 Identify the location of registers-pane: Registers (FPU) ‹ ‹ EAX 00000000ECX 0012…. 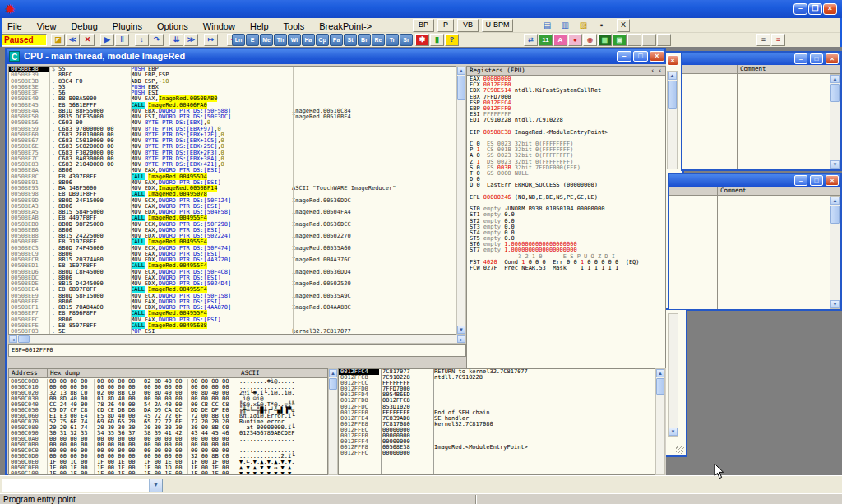
(566, 217).